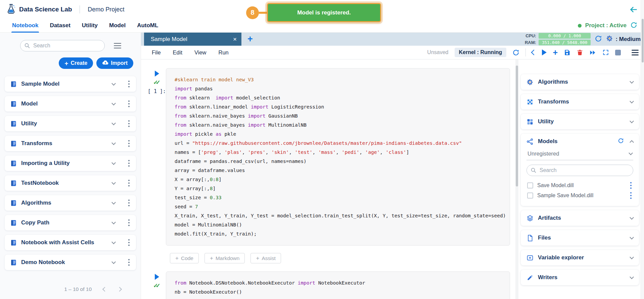 The image size is (644, 299). What do you see at coordinates (120, 289) in the screenshot?
I see `page-next-icon` at bounding box center [120, 289].